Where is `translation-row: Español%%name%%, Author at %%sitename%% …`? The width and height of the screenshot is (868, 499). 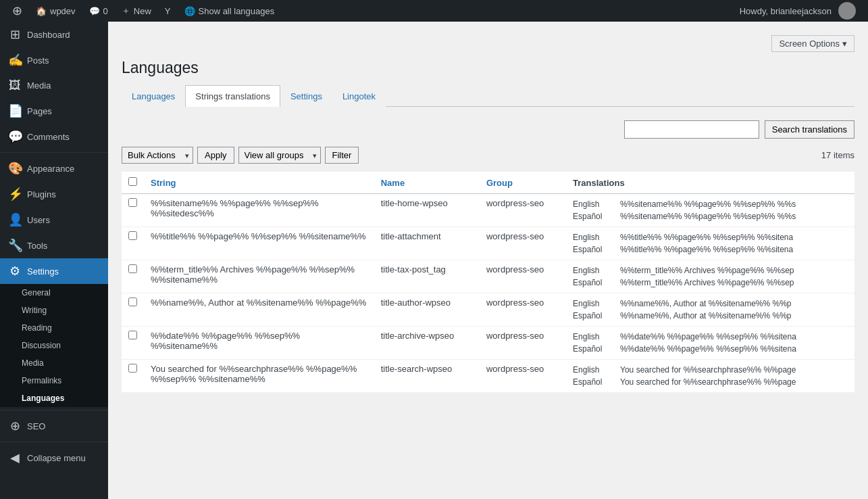 translation-row: Español%%name%%, Author at %%sitename%% … is located at coordinates (711, 316).